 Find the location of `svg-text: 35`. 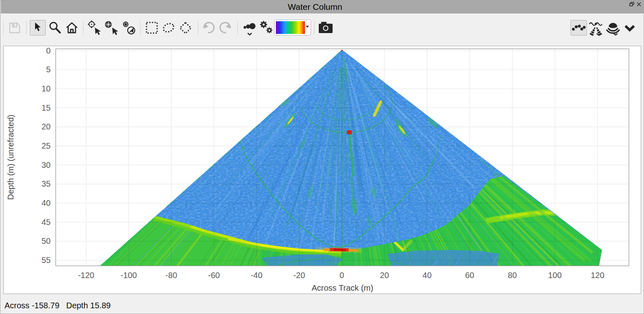

svg-text: 35 is located at coordinates (46, 184).